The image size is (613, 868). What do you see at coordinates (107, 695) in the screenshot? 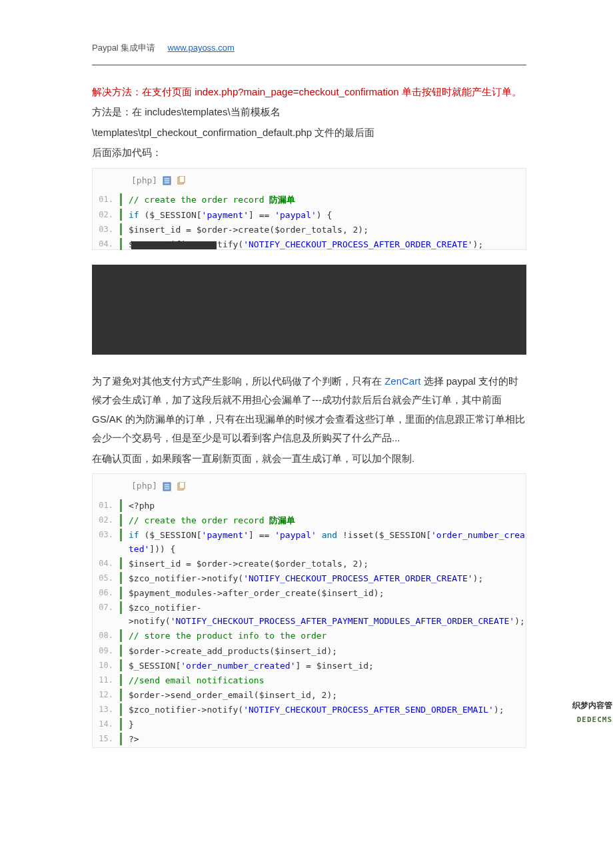
I see `line-number: 12.` at bounding box center [107, 695].